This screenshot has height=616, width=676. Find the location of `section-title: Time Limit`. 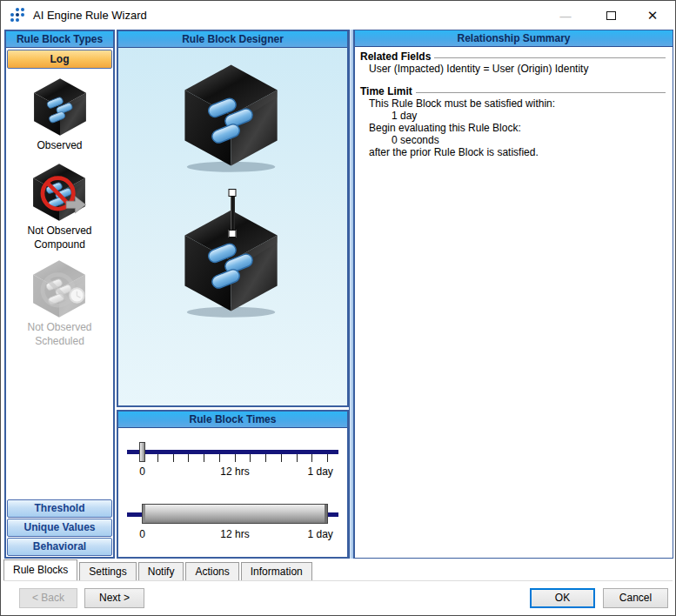

section-title: Time Limit is located at coordinates (386, 91).